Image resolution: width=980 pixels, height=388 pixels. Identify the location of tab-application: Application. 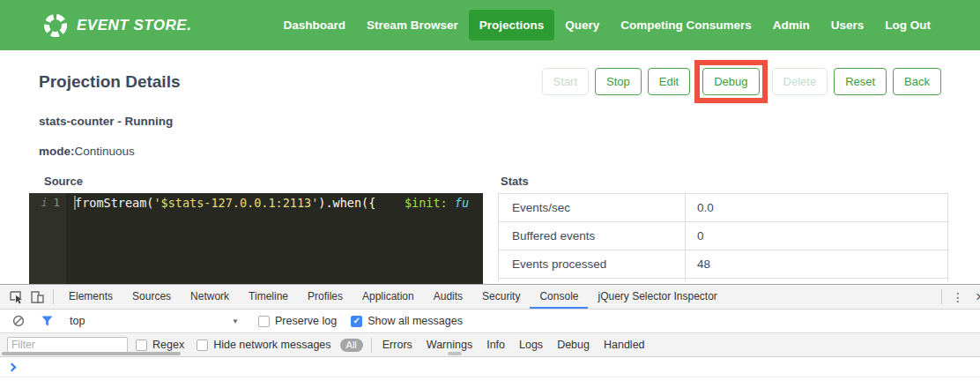
(388, 296).